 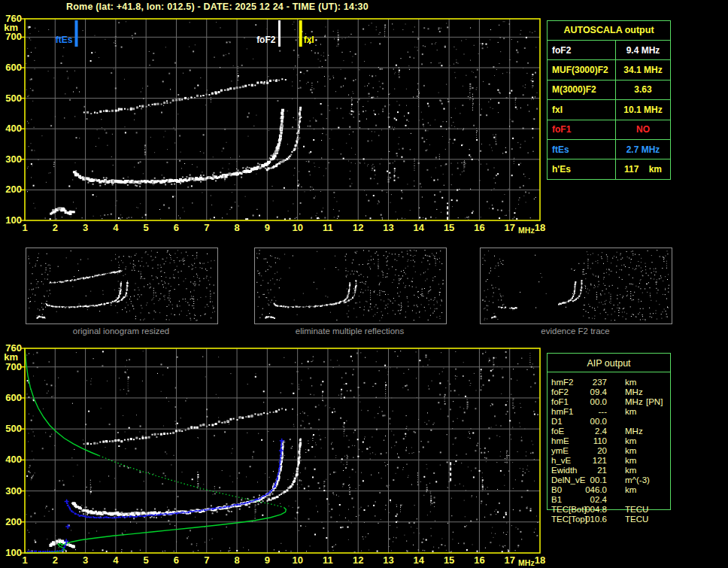 What do you see at coordinates (643, 50) in the screenshot?
I see `row-value: 9.4 MHz` at bounding box center [643, 50].